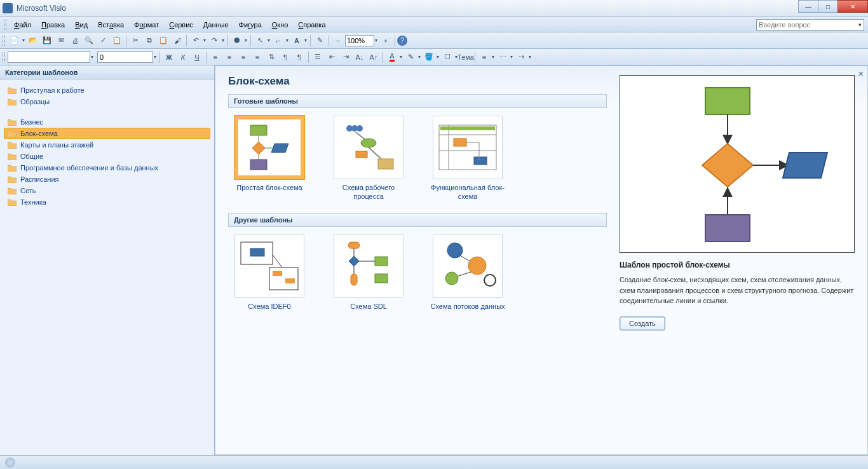  Describe the element at coordinates (468, 273) in the screenshot. I see `template-data-flow: Схема потоков данных` at that location.